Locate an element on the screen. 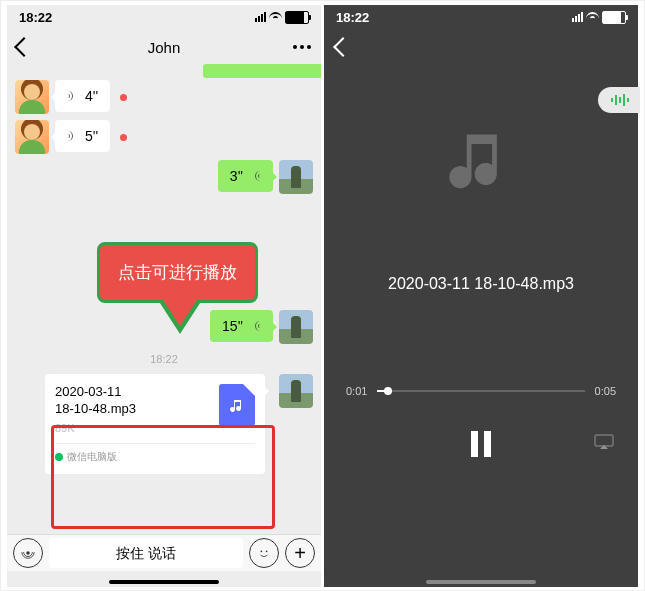  more-icon is located at coordinates (302, 47).